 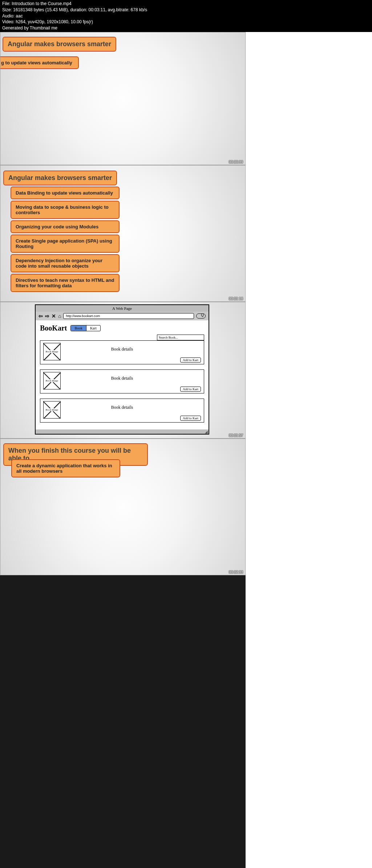 I want to click on tab-kart: Kart, so click(x=93, y=328).